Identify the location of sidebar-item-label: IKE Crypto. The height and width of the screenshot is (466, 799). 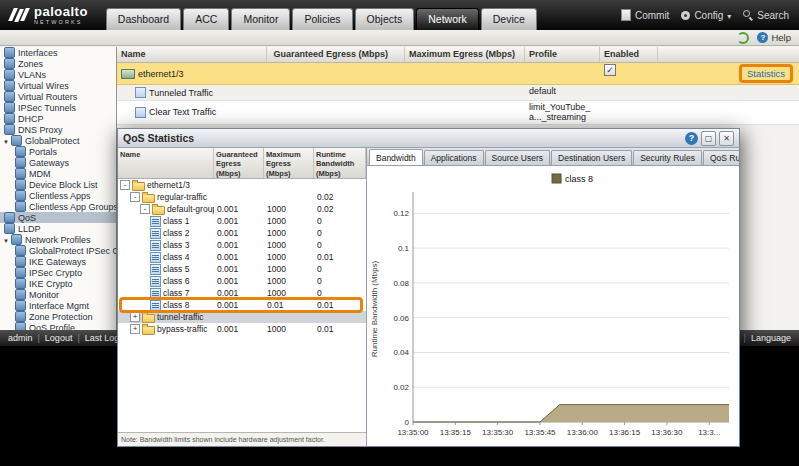
(51, 284).